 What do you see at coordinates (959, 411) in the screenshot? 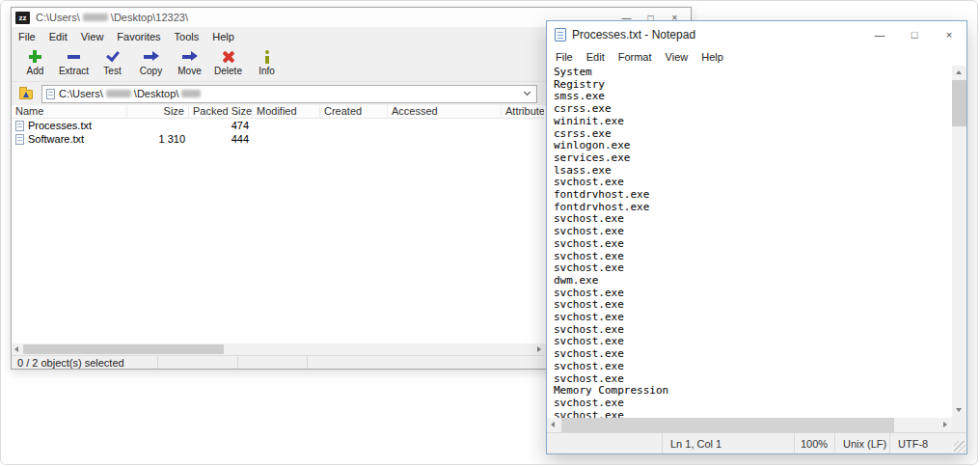
I see `scroll-down-arrow-icon` at bounding box center [959, 411].